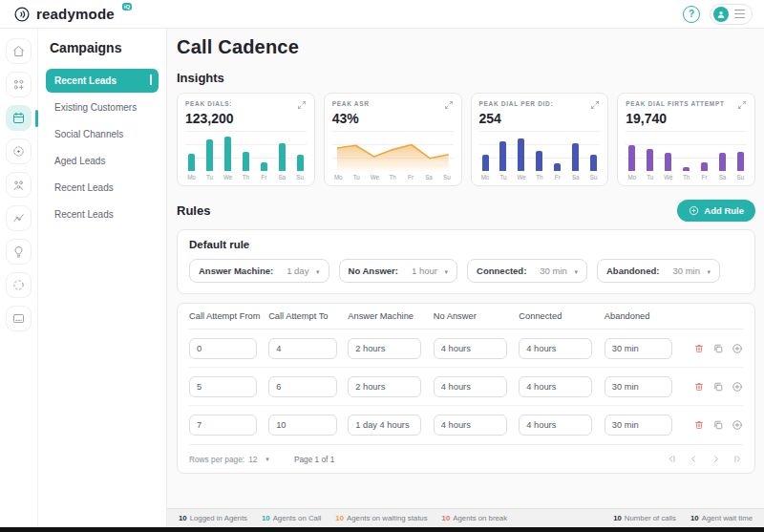 This screenshot has height=532, width=764. Describe the element at coordinates (672, 458) in the screenshot. I see `first-page-icon` at that location.